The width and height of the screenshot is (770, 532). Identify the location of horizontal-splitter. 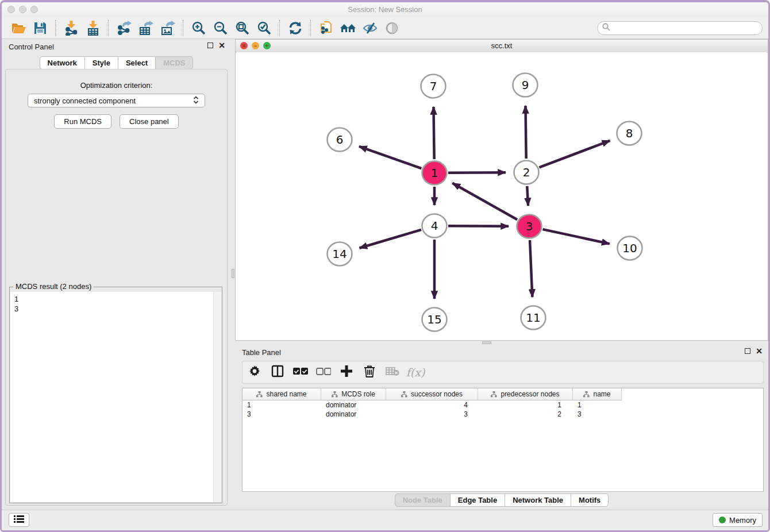
(502, 342).